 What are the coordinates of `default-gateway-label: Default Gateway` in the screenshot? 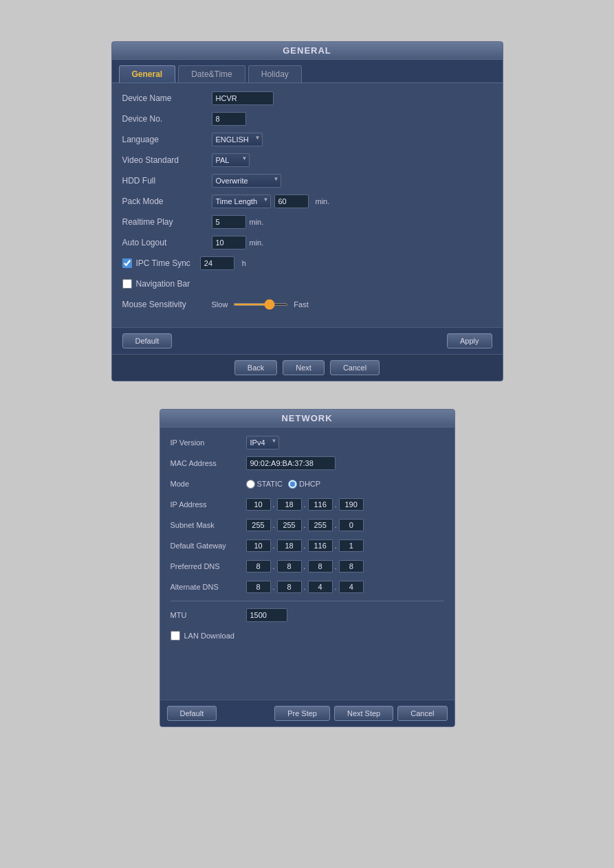 It's located at (208, 546).